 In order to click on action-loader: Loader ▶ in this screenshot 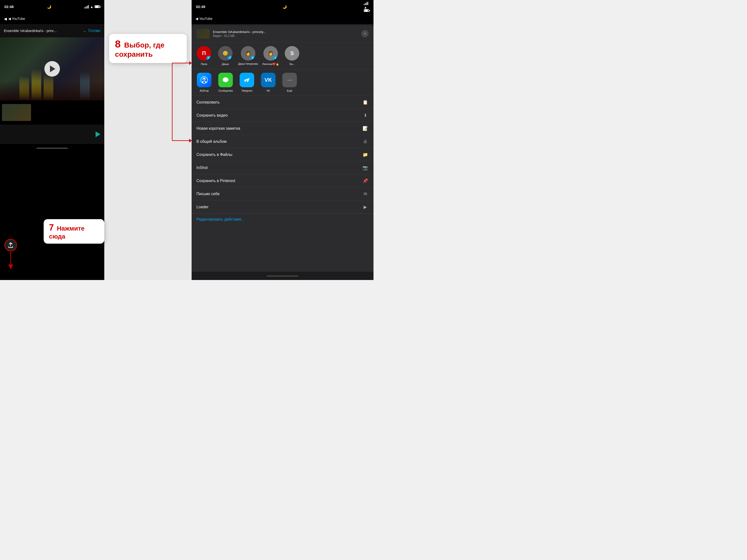, I will do `click(282, 207)`.